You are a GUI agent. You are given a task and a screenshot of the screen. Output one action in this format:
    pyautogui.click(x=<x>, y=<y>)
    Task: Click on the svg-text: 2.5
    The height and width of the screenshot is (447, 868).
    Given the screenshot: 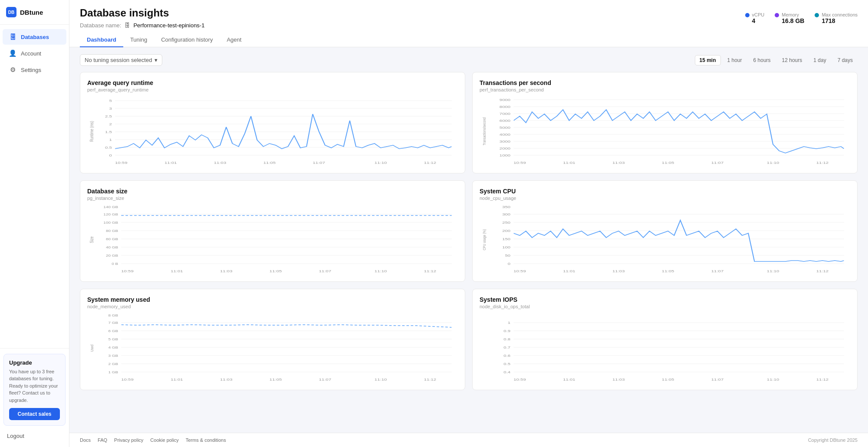 What is the action you would take?
    pyautogui.click(x=108, y=116)
    